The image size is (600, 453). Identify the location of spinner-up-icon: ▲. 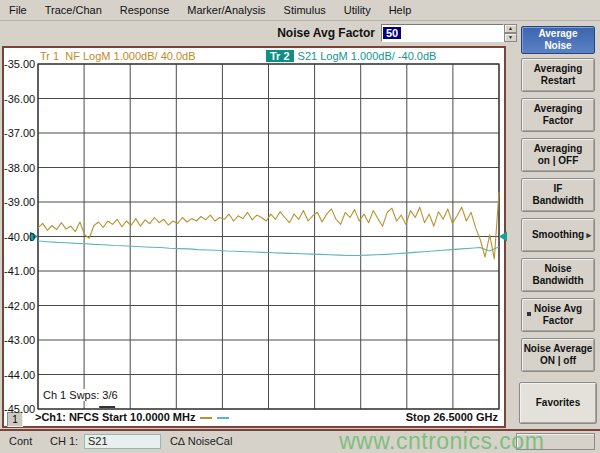
(510, 28).